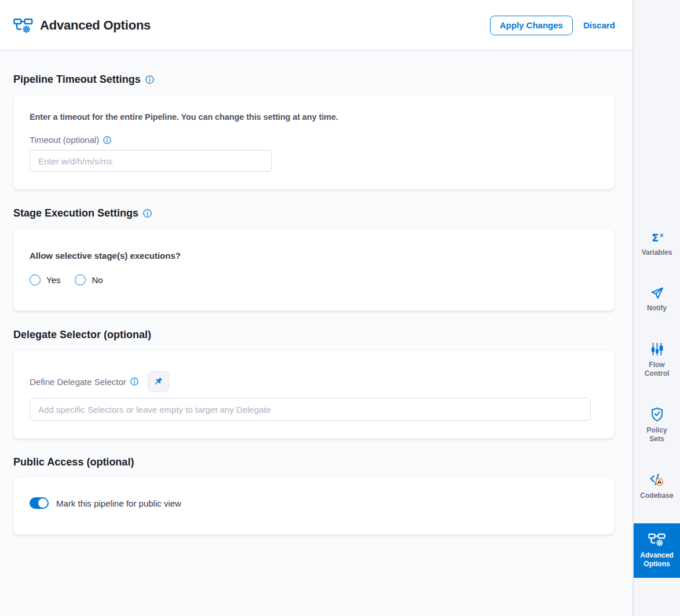 The image size is (680, 616). Describe the element at coordinates (314, 256) in the screenshot. I see `selective-stage-question: Allow selective stage(s) executions?` at that location.